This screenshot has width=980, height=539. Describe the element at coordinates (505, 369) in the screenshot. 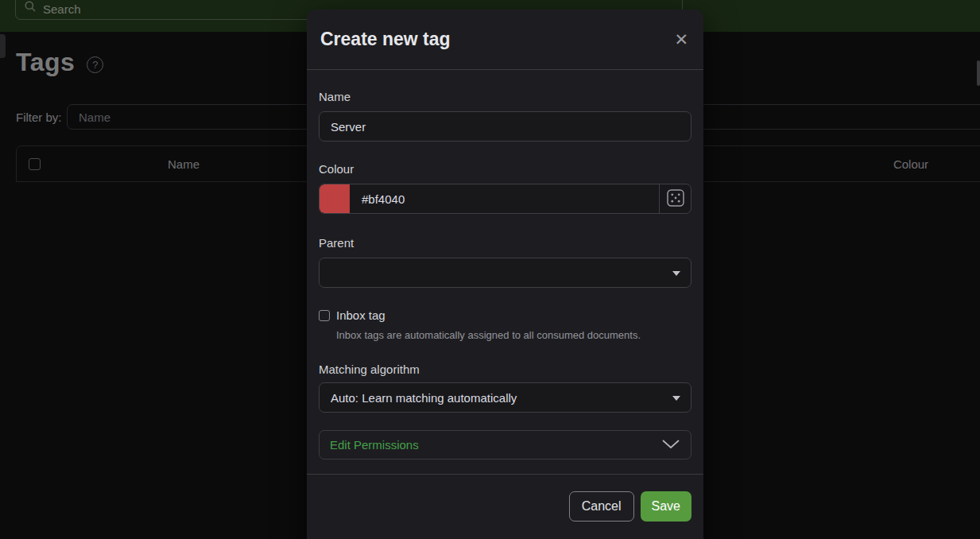

I see `matching-algorithm-label: Matching algorithm` at that location.